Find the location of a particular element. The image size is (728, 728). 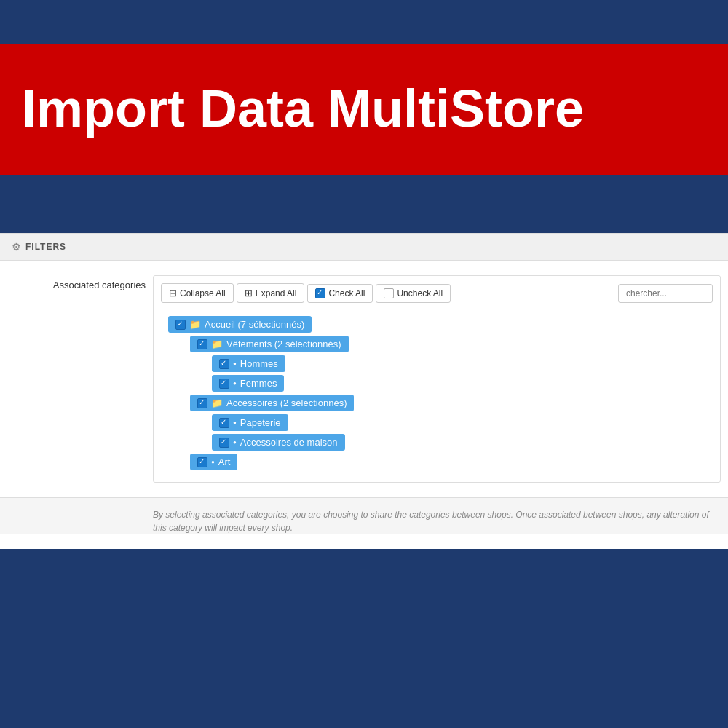

tree-item-accessoires-maison: ● Accessoires de maison is located at coordinates (462, 443).